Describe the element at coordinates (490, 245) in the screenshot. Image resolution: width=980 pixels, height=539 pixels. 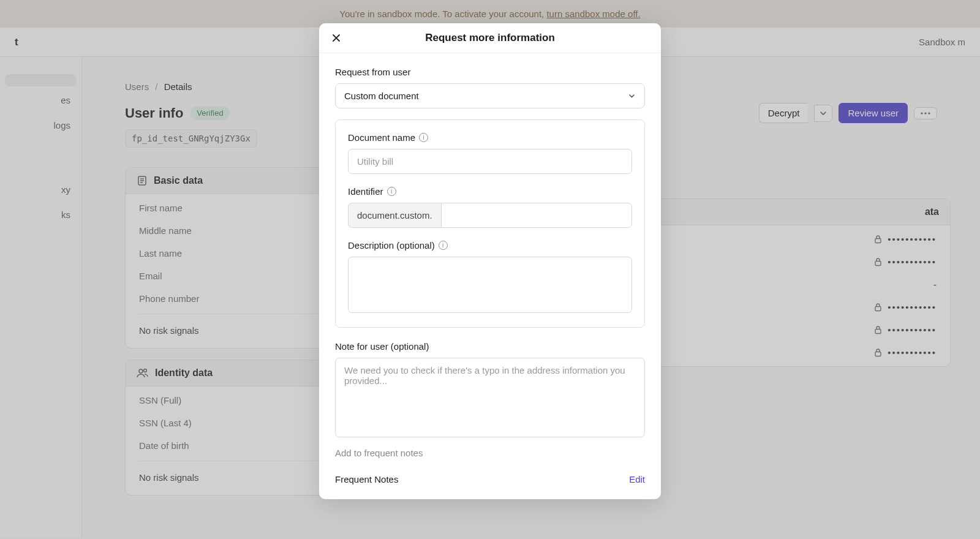
I see `description-label: Description (optional) i` at that location.